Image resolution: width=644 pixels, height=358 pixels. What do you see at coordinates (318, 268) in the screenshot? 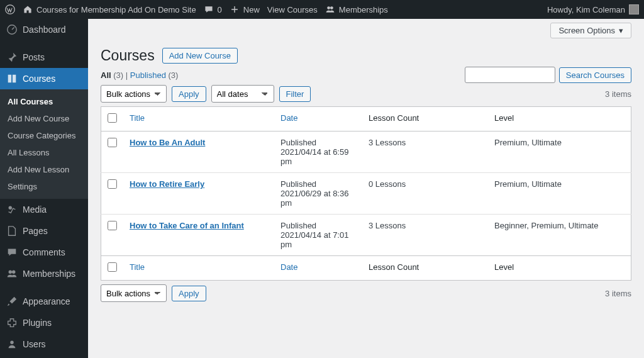
I see `col-date-foot: Date` at bounding box center [318, 268].